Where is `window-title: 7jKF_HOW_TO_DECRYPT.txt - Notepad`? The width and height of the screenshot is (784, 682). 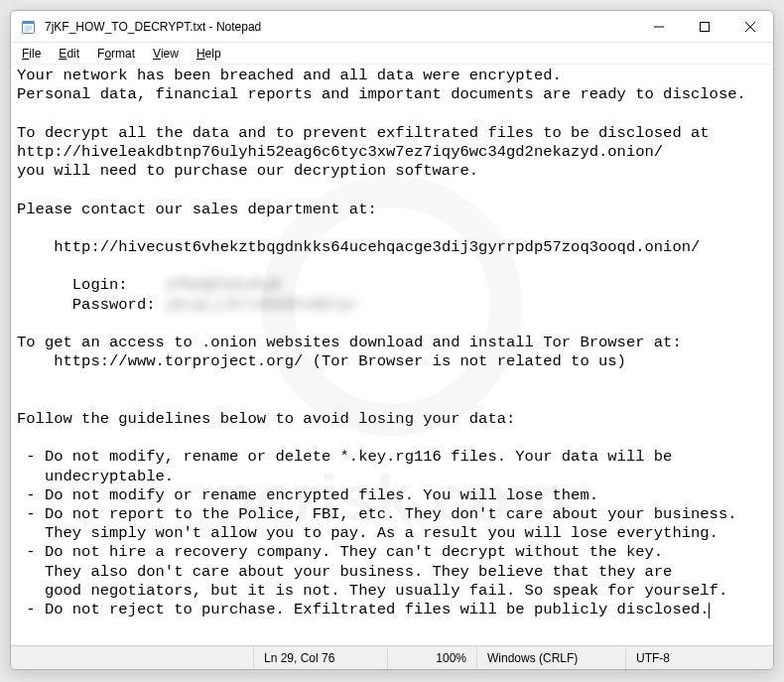 window-title: 7jKF_HOW_TO_DECRYPT.txt - Notepad is located at coordinates (340, 27).